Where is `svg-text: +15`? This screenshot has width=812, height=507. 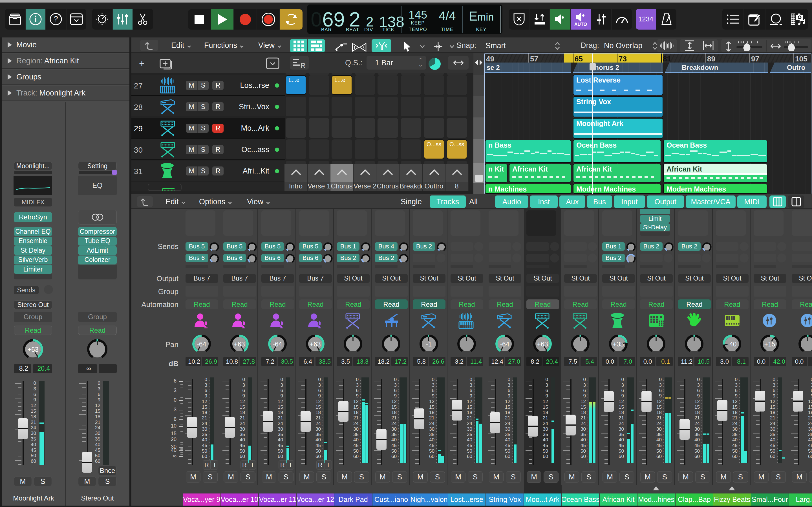 svg-text: +15 is located at coordinates (770, 344).